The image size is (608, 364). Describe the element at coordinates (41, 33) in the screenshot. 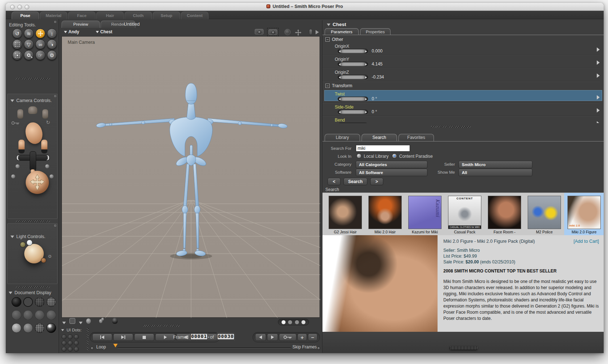

I see `tool-translate-pull-icon` at that location.